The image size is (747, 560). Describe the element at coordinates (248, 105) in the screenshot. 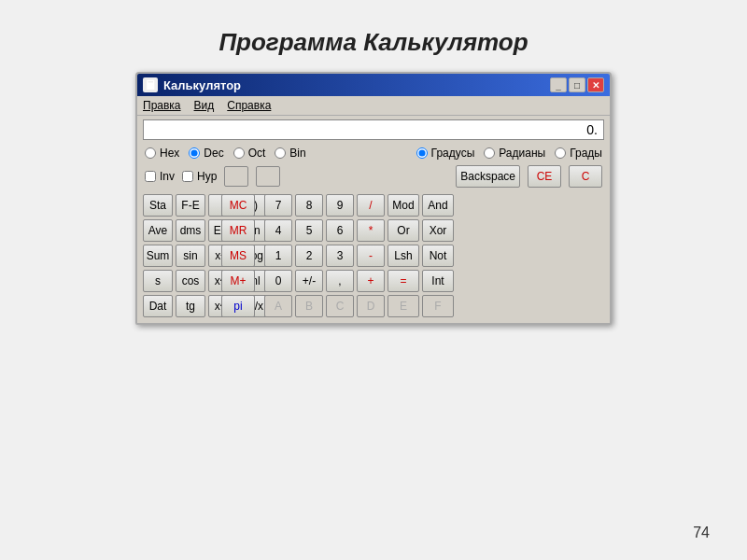

I see `menu-spravka: Справка` at that location.